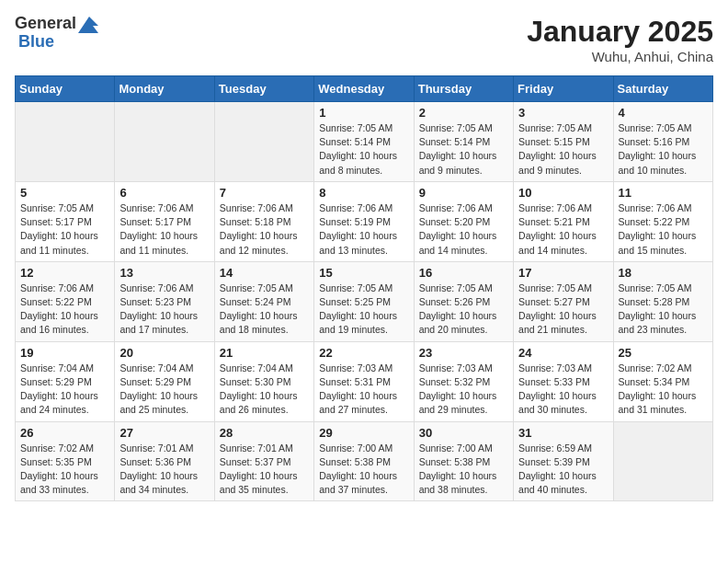  I want to click on day-number: 7, so click(265, 193).